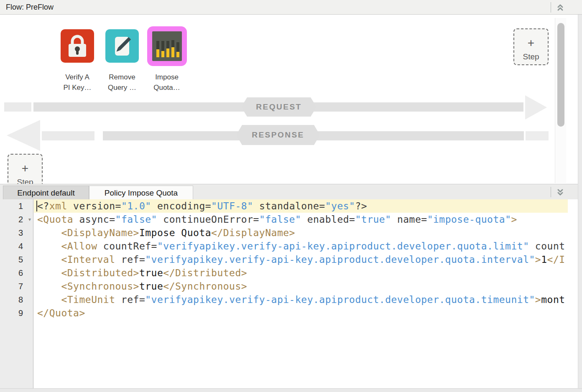  Describe the element at coordinates (167, 77) in the screenshot. I see `step-label-line1: Impose` at that location.